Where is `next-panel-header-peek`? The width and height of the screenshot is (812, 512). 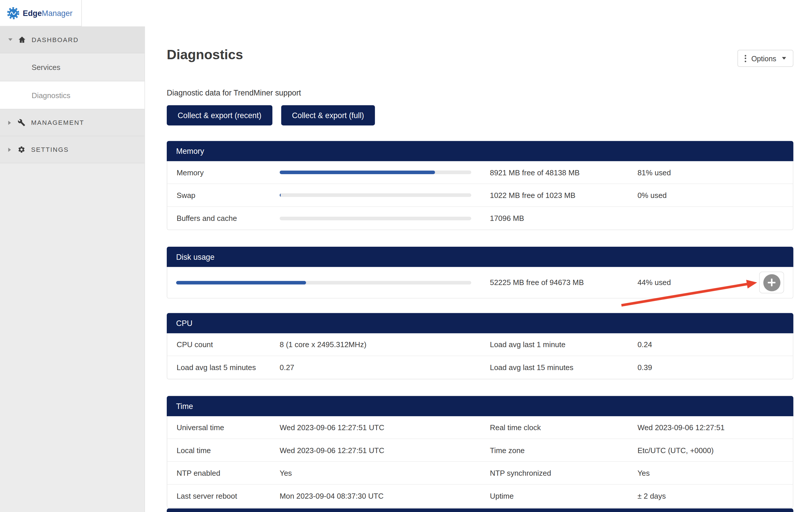
next-panel-header-peek is located at coordinates (480, 510).